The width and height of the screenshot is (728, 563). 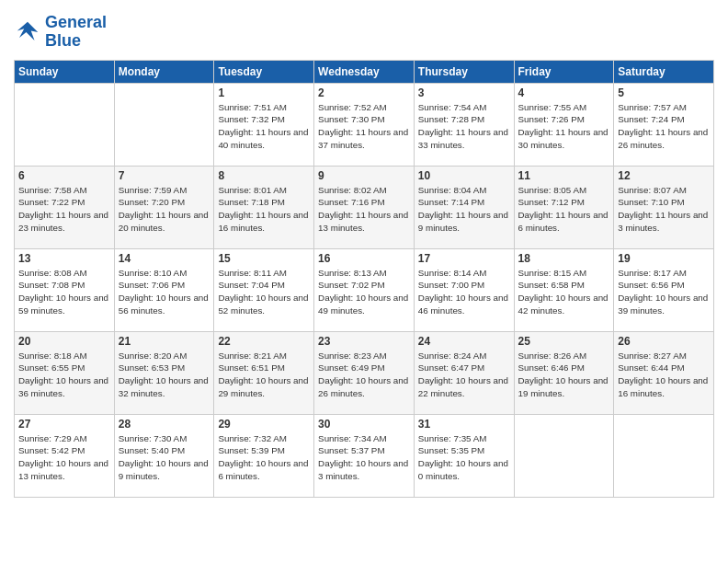 What do you see at coordinates (64, 290) in the screenshot?
I see `calendar-cell: 13Sunrise: 8:08 AMSunset: 7:08 PMDayligh…` at bounding box center [64, 290].